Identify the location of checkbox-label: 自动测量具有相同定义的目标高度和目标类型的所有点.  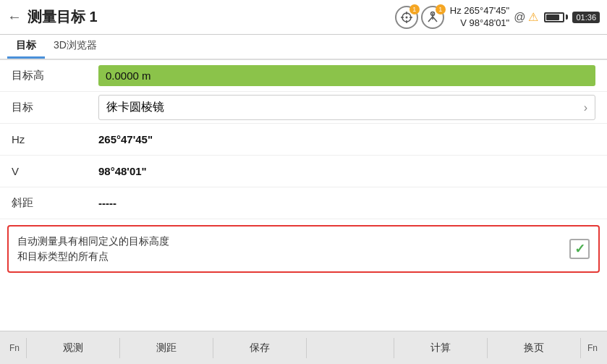
(291, 249).